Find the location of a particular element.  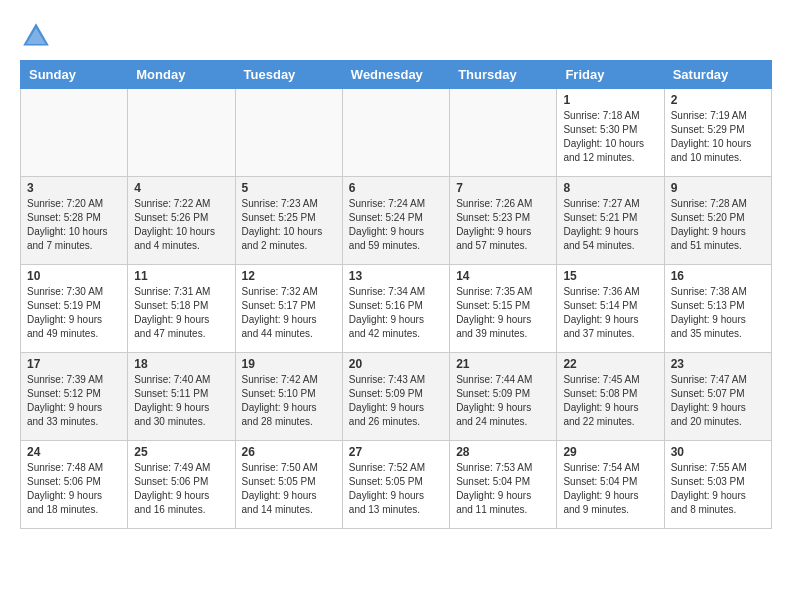

day-number: 20 is located at coordinates (396, 364).